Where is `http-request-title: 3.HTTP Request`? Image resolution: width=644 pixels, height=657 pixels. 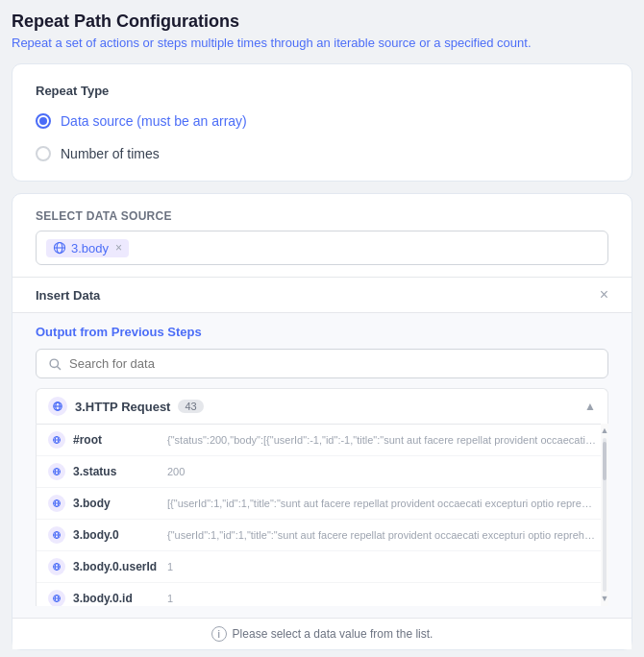
http-request-title: 3.HTTP Request is located at coordinates (123, 407).